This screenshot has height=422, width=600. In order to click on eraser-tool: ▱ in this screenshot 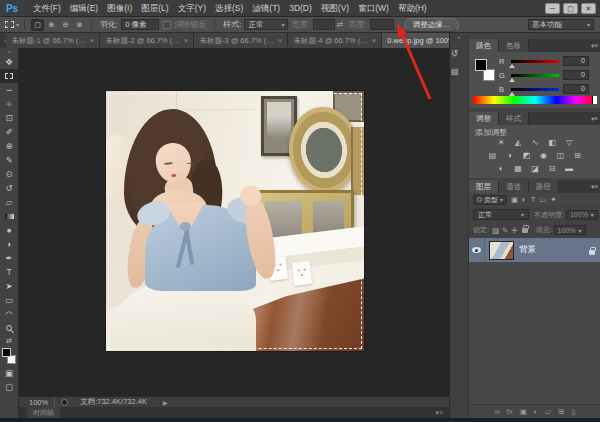, I will do `click(10, 202)`.